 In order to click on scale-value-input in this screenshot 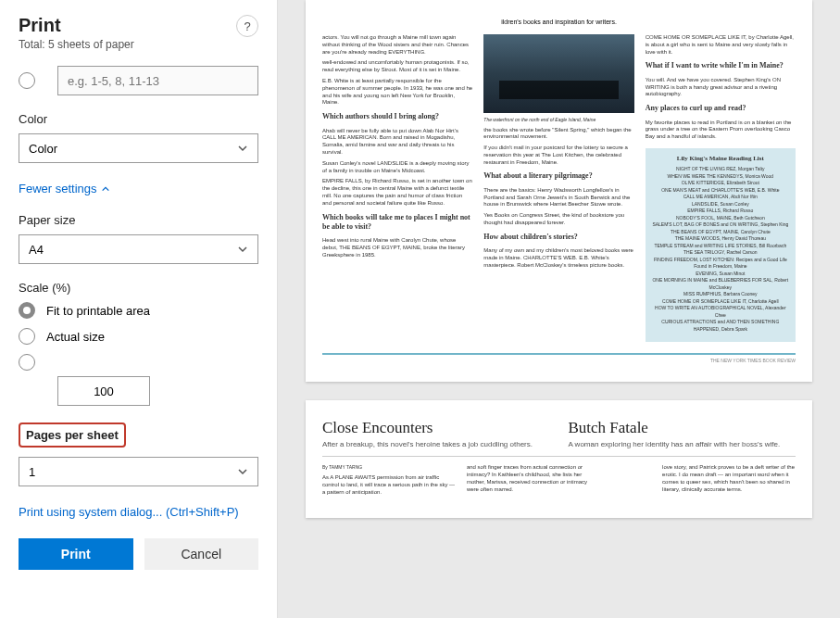, I will do `click(104, 391)`.